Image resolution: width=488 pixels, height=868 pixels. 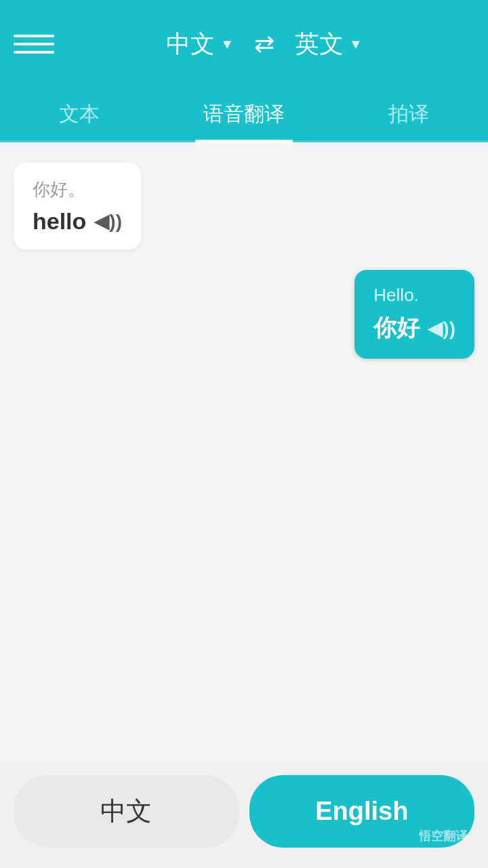 What do you see at coordinates (79, 114) in the screenshot?
I see `tab-text: 文本` at bounding box center [79, 114].